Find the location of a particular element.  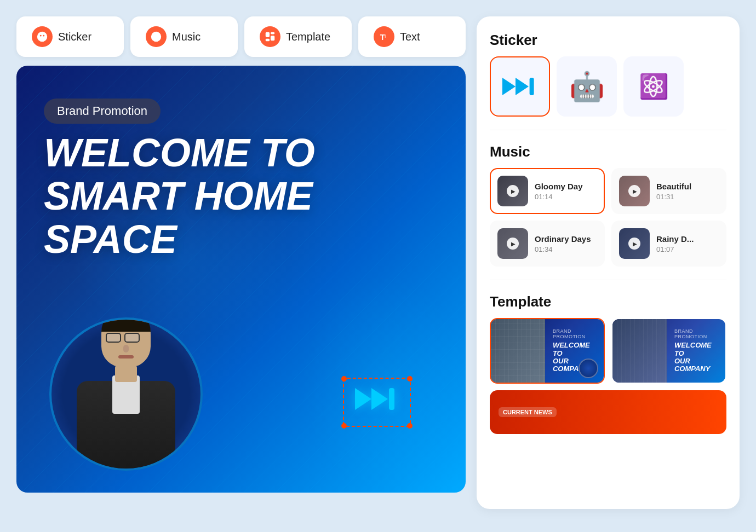

template-text-2: Brand Promotion WELCOME TOOUR COMPANY is located at coordinates (696, 351).